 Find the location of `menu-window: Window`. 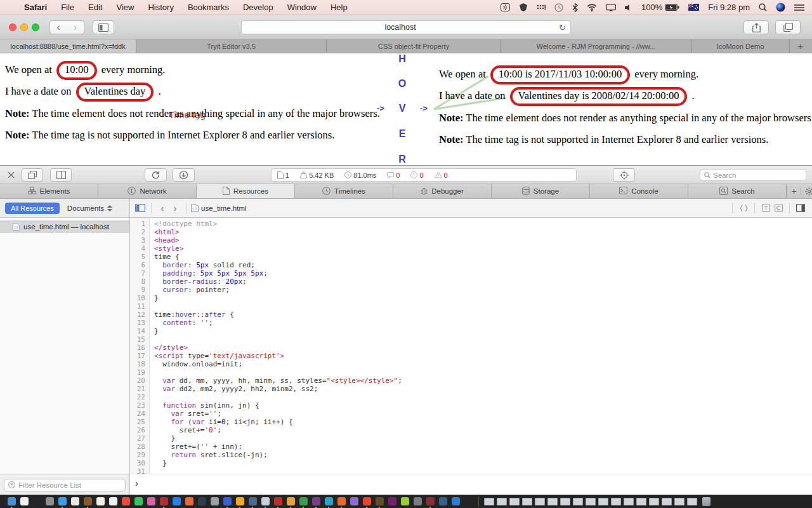

menu-window: Window is located at coordinates (302, 8).